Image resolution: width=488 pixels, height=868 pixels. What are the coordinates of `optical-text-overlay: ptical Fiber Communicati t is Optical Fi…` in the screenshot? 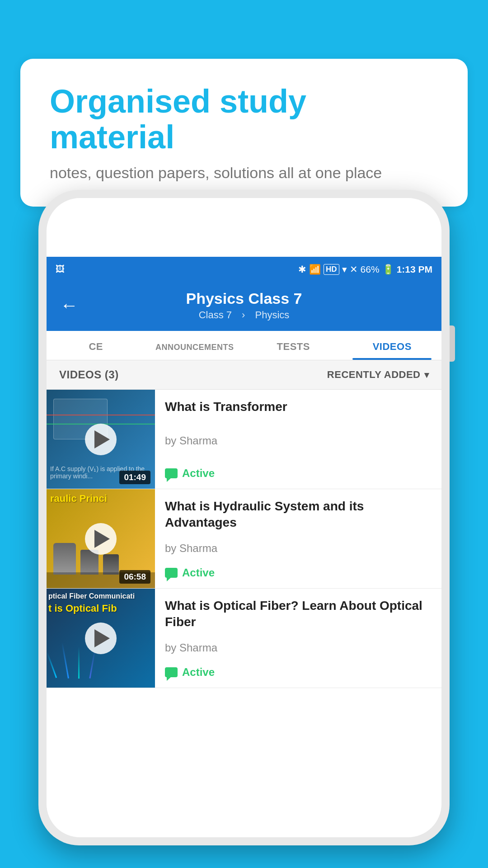 It's located at (101, 603).